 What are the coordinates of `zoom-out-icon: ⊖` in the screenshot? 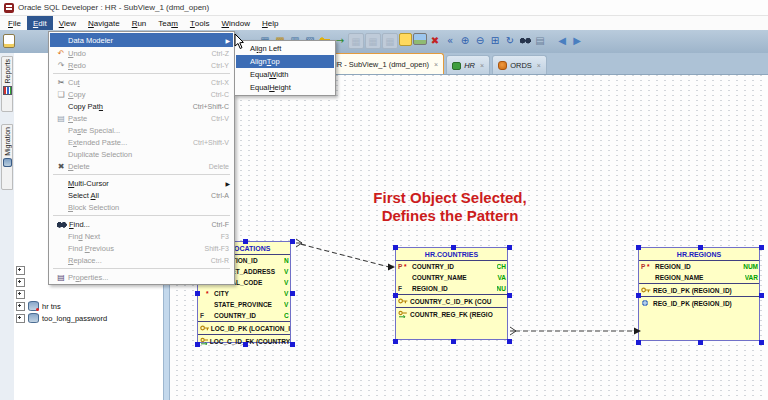 It's located at (480, 40).